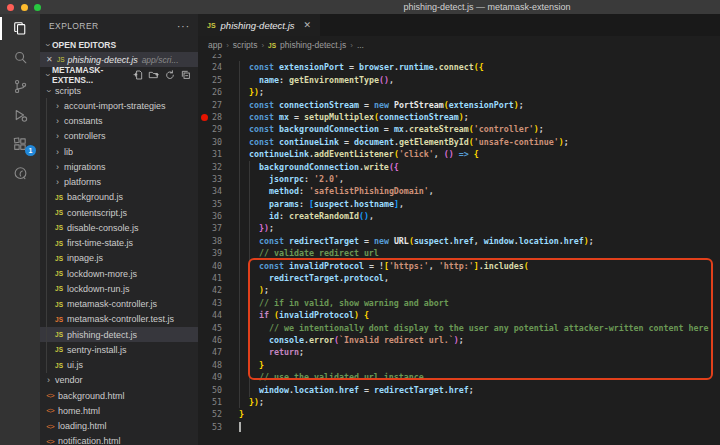  What do you see at coordinates (119, 122) in the screenshot?
I see `tree-item-constants: ›constants` at bounding box center [119, 122].